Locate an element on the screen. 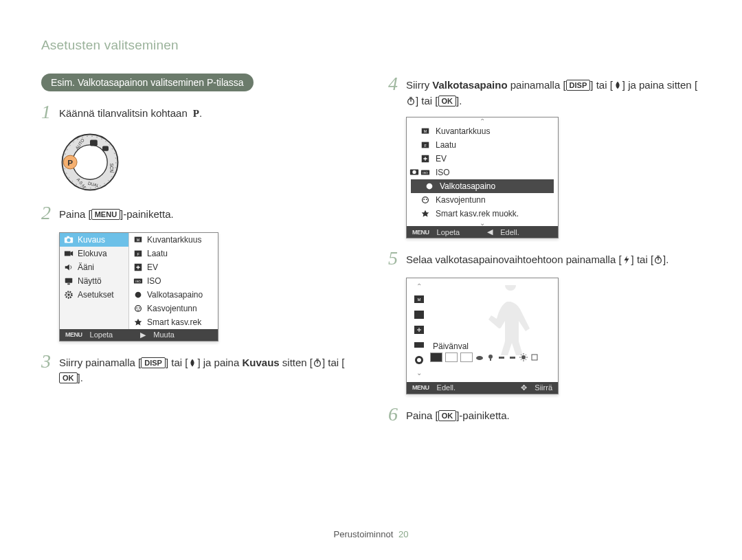 The width and height of the screenshot is (742, 560). chevron-up-icon: ⌃ is located at coordinates (419, 287).